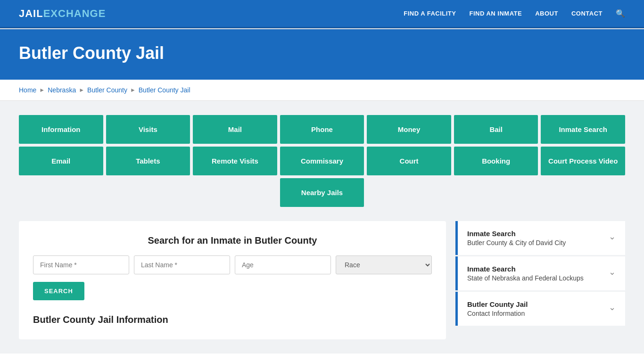 Image resolution: width=644 pixels, height=362 pixels. I want to click on chevron-down-icon-3: ⌄, so click(612, 307).